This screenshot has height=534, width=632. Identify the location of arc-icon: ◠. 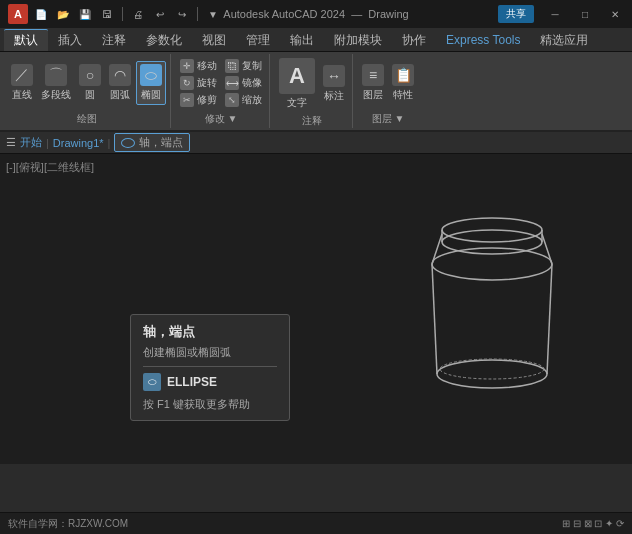
(120, 75).